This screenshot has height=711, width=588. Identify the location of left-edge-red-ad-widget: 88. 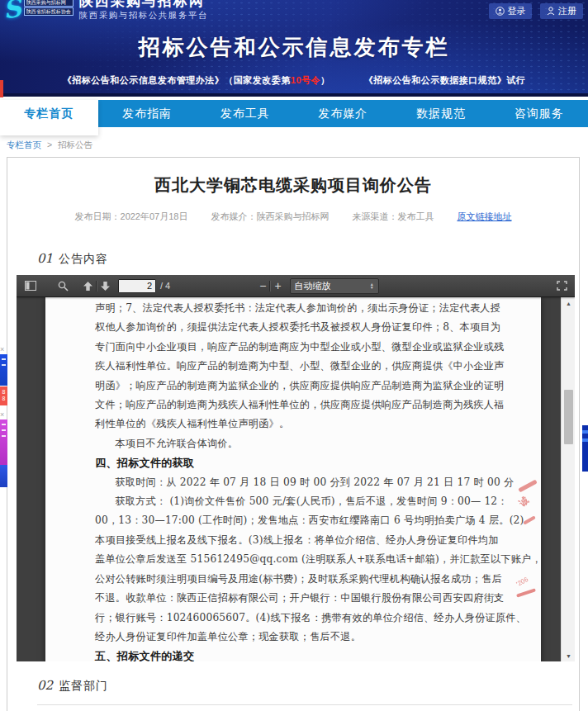
(3, 396).